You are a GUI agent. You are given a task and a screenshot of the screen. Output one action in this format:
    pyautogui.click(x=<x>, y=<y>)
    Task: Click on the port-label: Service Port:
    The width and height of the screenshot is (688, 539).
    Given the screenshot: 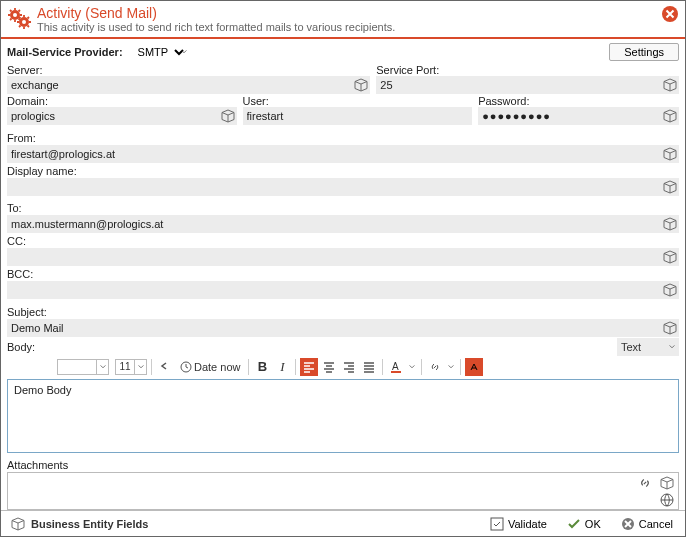 What is the action you would take?
    pyautogui.click(x=528, y=70)
    